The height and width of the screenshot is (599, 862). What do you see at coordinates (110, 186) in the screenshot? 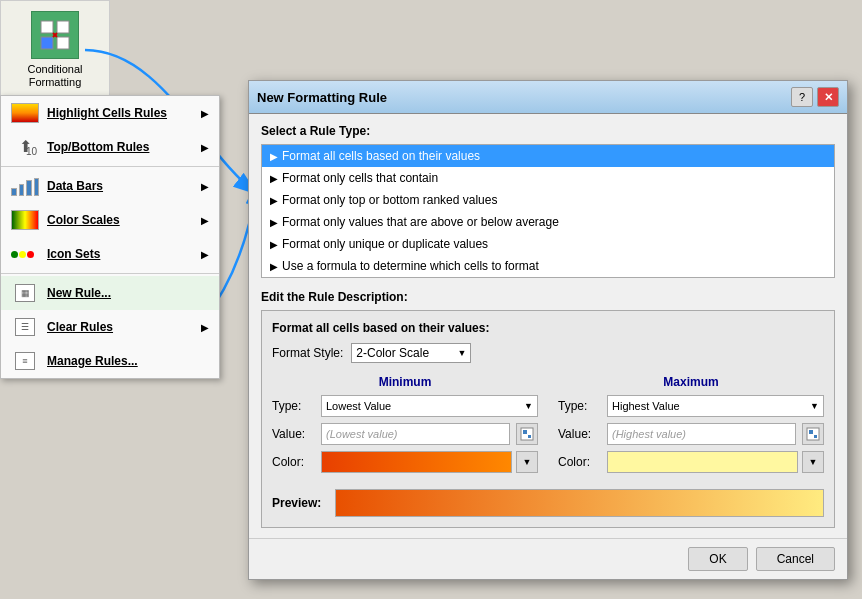
I see `menu-item-databars: Data Bars ▶` at bounding box center [110, 186].